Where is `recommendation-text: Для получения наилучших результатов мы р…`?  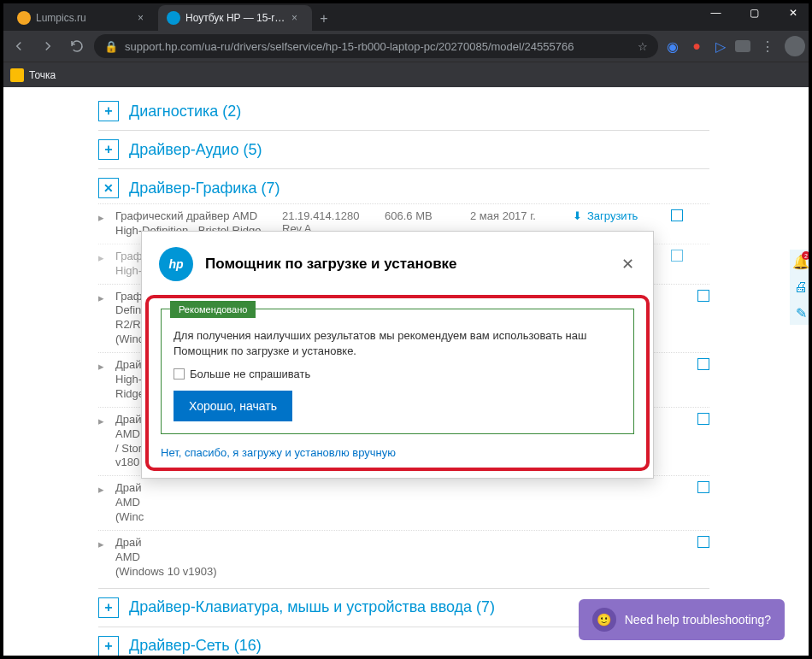
recommendation-text: Для получения наилучших результатов мы р… is located at coordinates (397, 344).